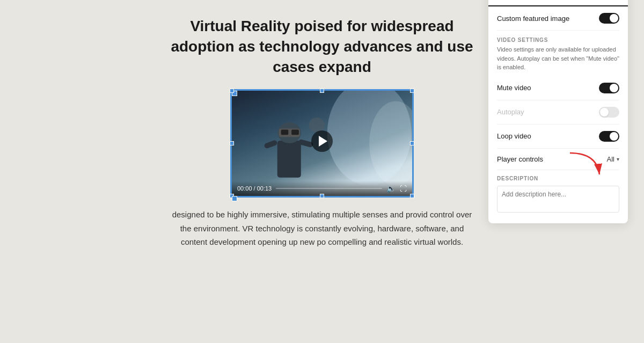 This screenshot has width=644, height=343. What do you see at coordinates (329, 188) in the screenshot?
I see `progress-bar` at bounding box center [329, 188].